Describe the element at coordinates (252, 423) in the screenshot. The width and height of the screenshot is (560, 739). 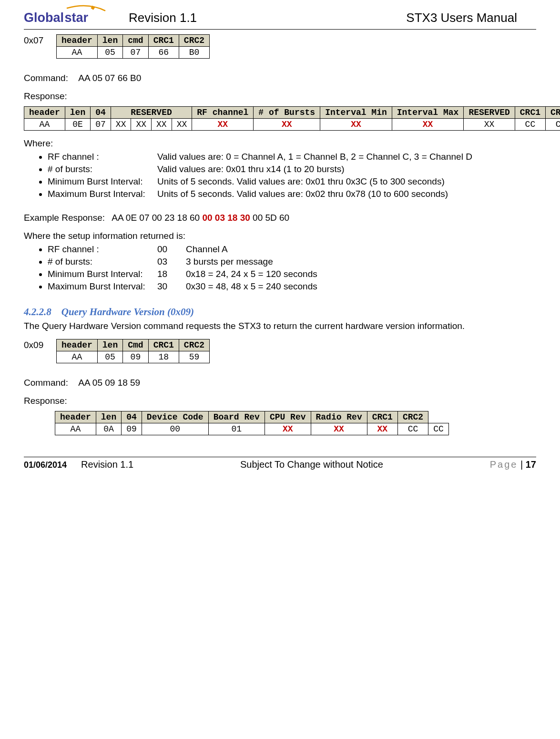
I see `resp-0x09-table: header len 04 Device Code Board Rev CPU …` at that location.